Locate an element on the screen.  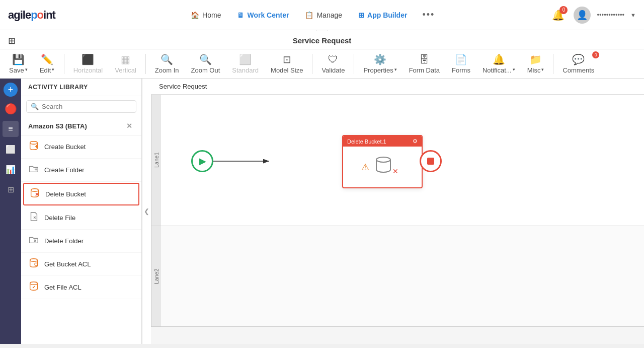
library-section-header: Amazon S3 (BETA) ✕ is located at coordinates (82, 126).